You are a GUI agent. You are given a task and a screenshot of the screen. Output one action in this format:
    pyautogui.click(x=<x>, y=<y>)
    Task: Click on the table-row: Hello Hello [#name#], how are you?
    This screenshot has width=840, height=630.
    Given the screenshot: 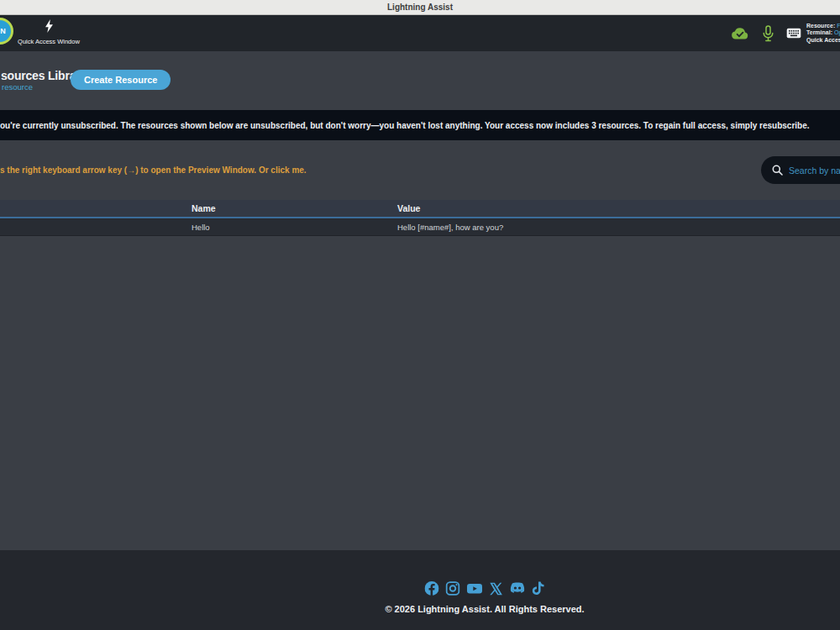 What is the action you would take?
    pyautogui.click(x=420, y=227)
    